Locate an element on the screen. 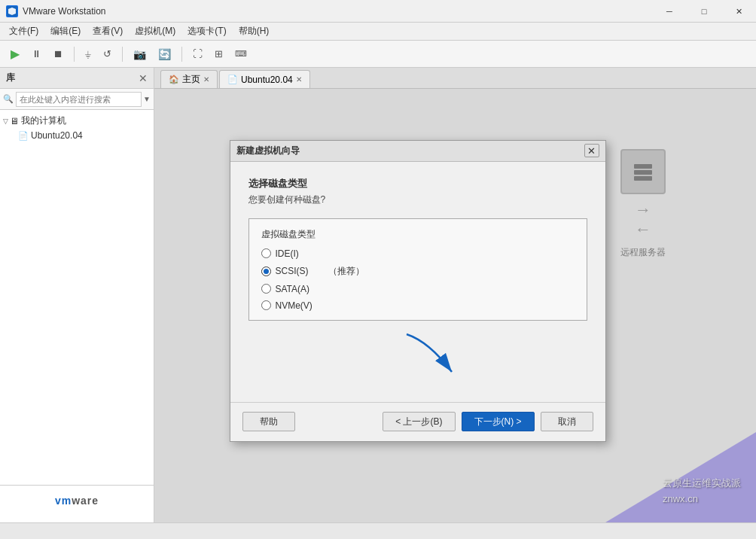 This screenshot has height=539, width=756. arrow-space is located at coordinates (418, 357).